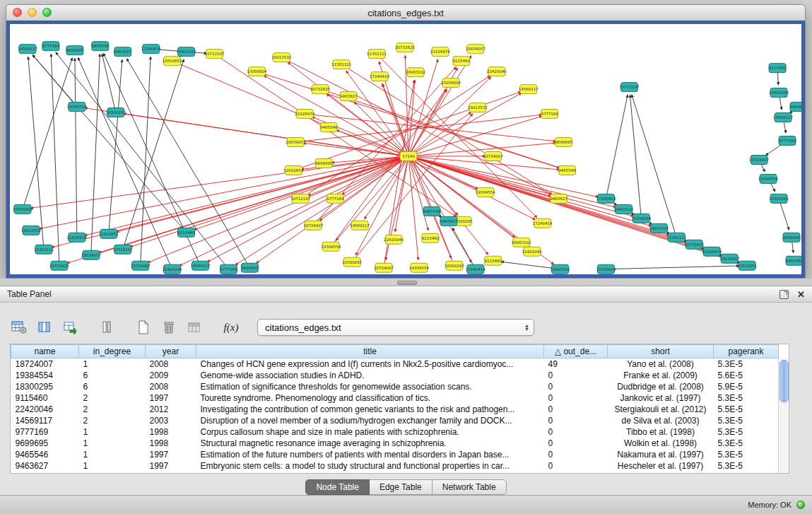  Describe the element at coordinates (406, 282) in the screenshot. I see `panel-splitter` at that location.